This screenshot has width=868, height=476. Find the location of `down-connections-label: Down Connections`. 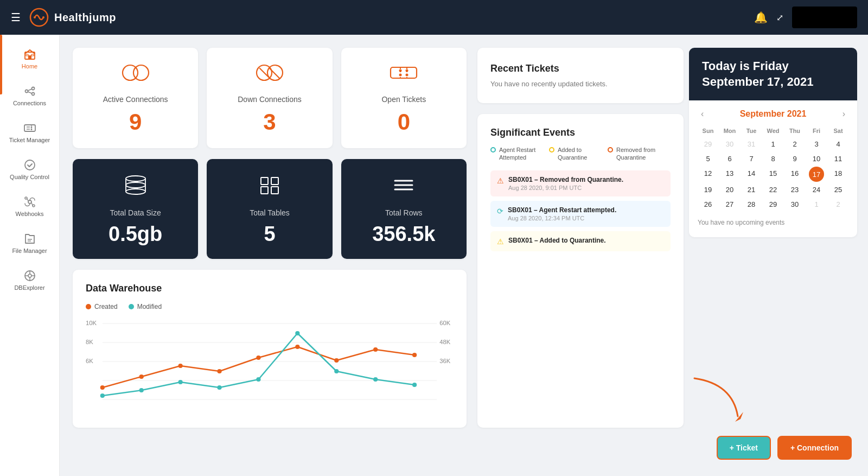

down-connections-label: Down Connections is located at coordinates (270, 99).